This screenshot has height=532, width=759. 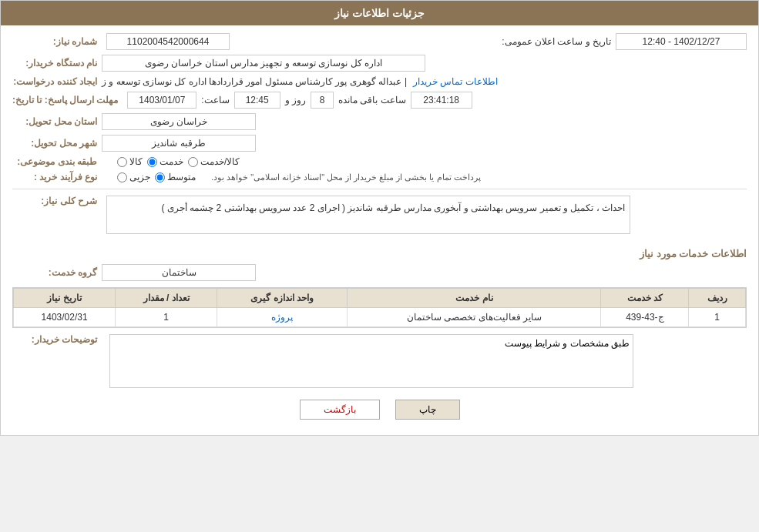 What do you see at coordinates (379, 13) in the screenshot?
I see `page-header: جزئیات اطلاعات نیاز` at bounding box center [379, 13].